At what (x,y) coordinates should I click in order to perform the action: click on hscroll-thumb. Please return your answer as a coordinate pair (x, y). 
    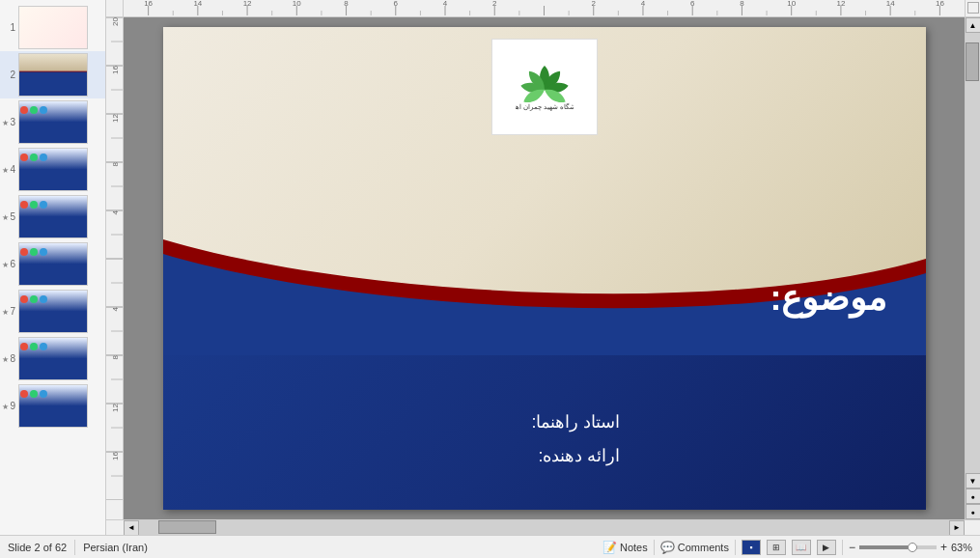
    Looking at the image, I should click on (187, 527).